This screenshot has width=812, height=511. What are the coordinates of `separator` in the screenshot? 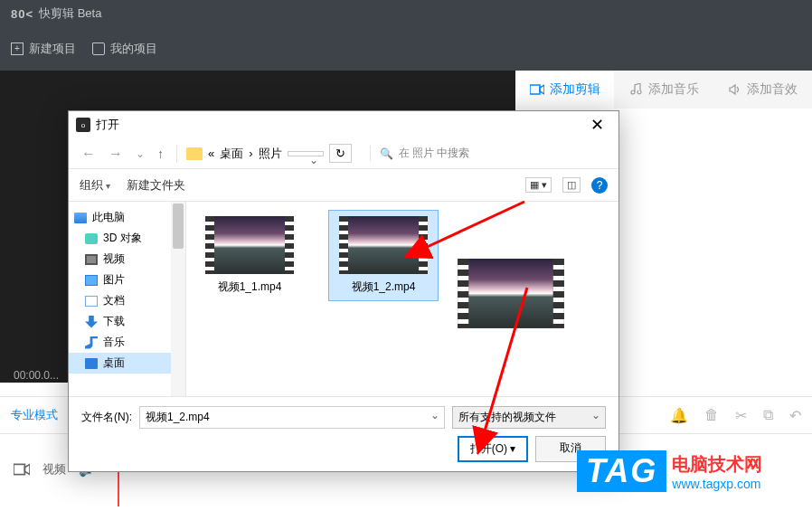 It's located at (177, 154).